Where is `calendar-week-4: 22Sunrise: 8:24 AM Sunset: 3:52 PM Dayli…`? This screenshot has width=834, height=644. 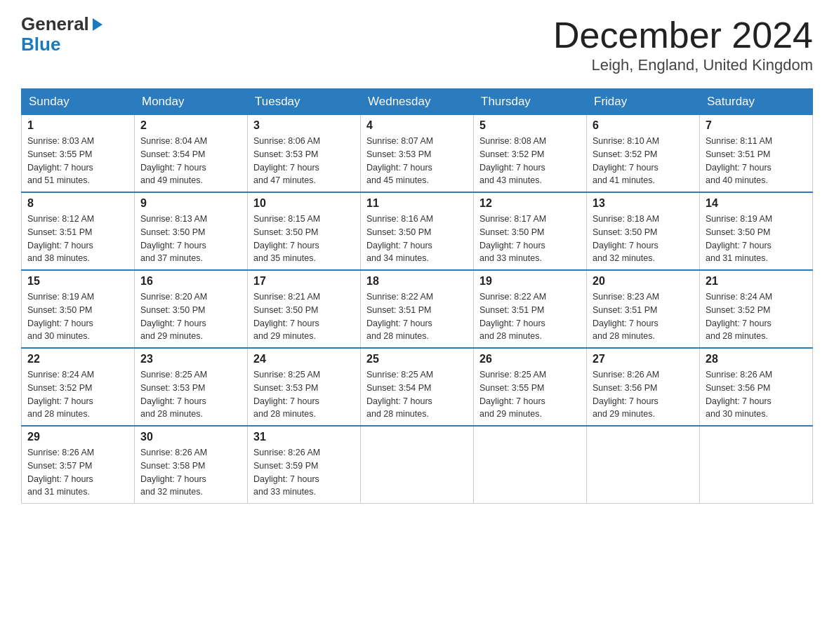
calendar-week-4: 22Sunrise: 8:24 AM Sunset: 3:52 PM Dayli… is located at coordinates (417, 387).